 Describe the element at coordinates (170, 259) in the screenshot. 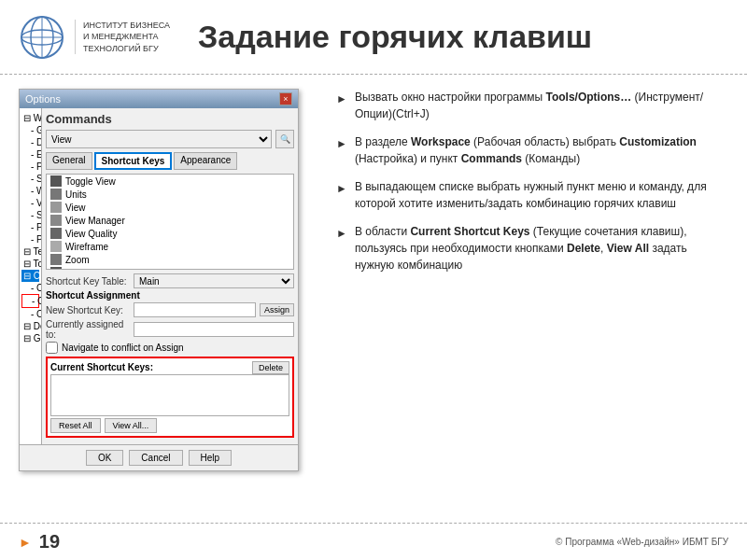

I see `list-item: Zoom` at that location.